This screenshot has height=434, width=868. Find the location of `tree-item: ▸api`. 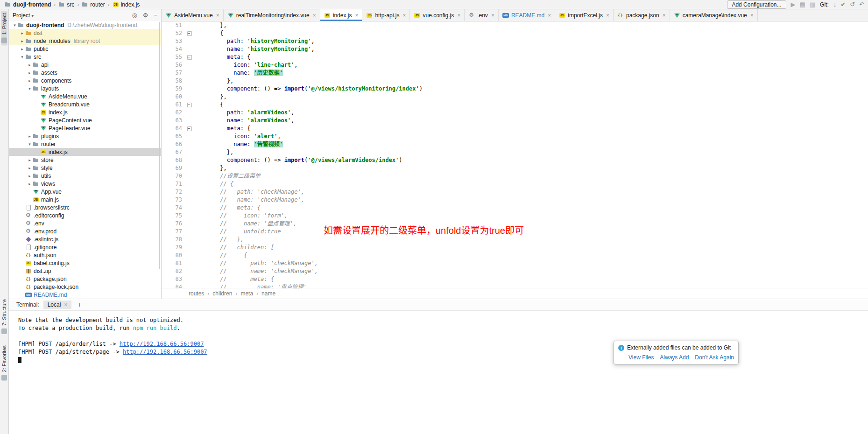

tree-item: ▸api is located at coordinates (85, 64).